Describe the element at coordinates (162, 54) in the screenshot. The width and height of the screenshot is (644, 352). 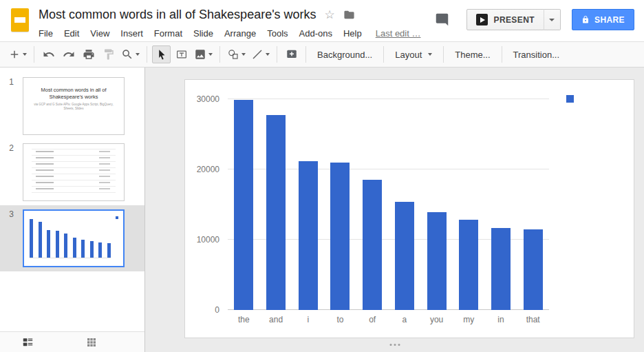
I see `cursor-icon` at that location.